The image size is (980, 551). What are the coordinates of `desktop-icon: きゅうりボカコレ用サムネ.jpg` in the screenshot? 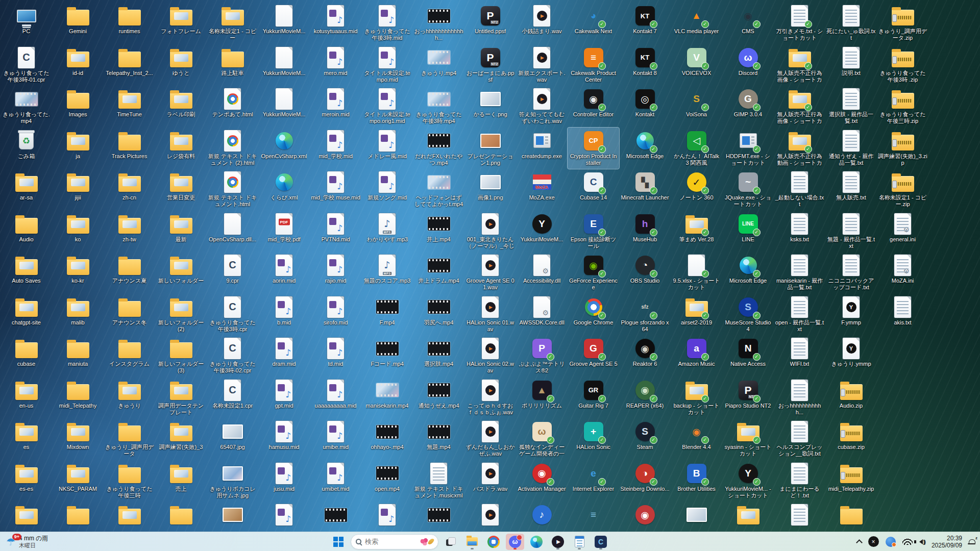 It's located at (233, 481).